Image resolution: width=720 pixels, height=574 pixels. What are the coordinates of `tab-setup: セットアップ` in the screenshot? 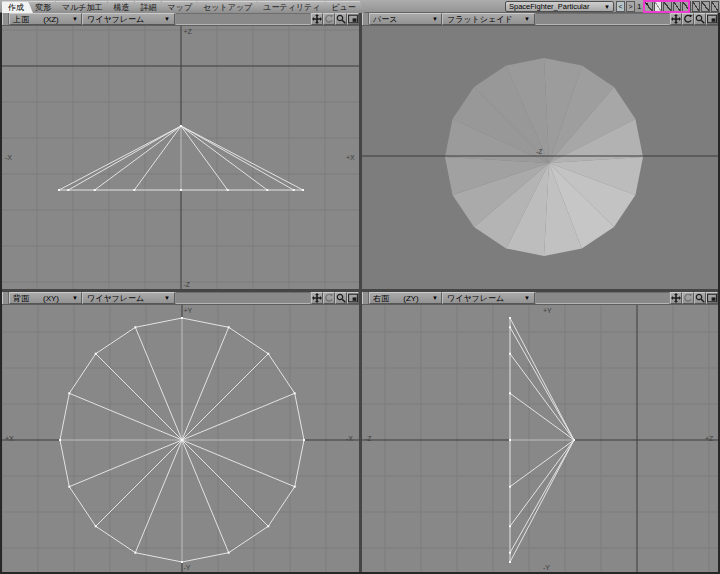 It's located at (229, 7).